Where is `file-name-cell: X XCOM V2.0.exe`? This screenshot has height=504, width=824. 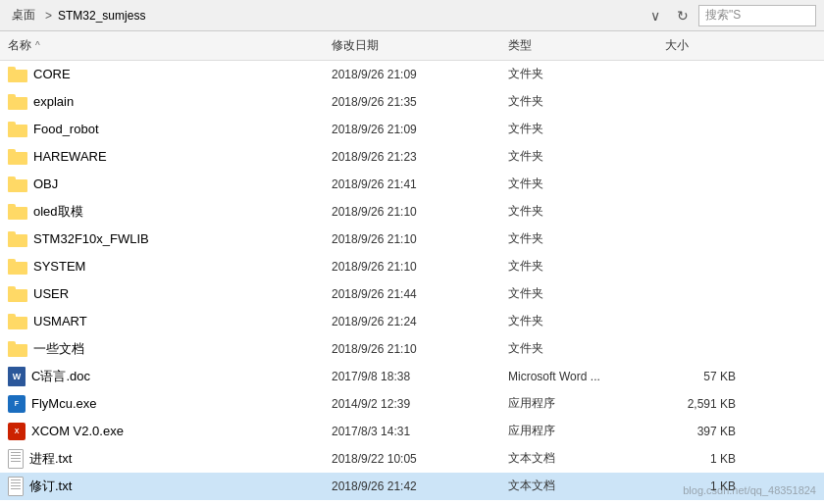 file-name-cell: X XCOM V2.0.exe is located at coordinates (170, 431).